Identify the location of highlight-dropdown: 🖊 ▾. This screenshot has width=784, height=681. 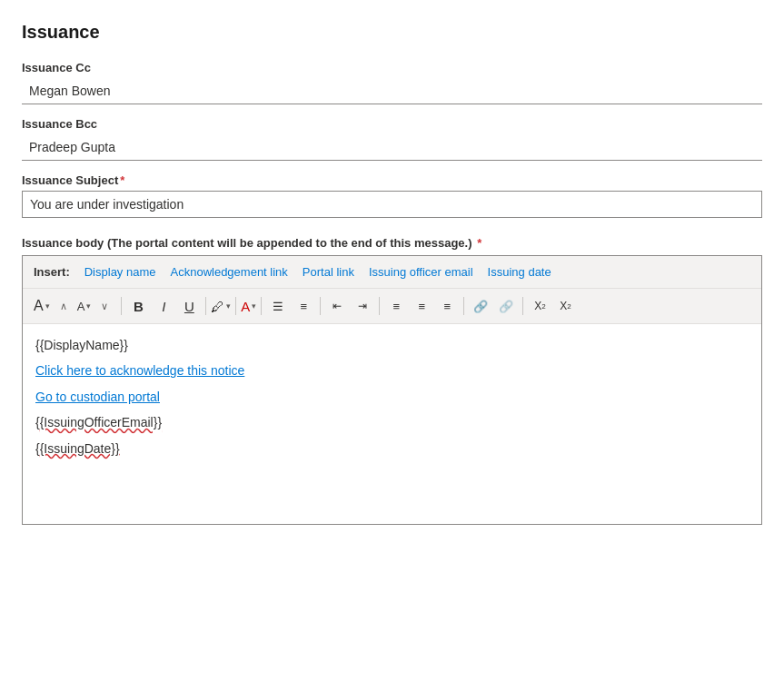
(221, 307).